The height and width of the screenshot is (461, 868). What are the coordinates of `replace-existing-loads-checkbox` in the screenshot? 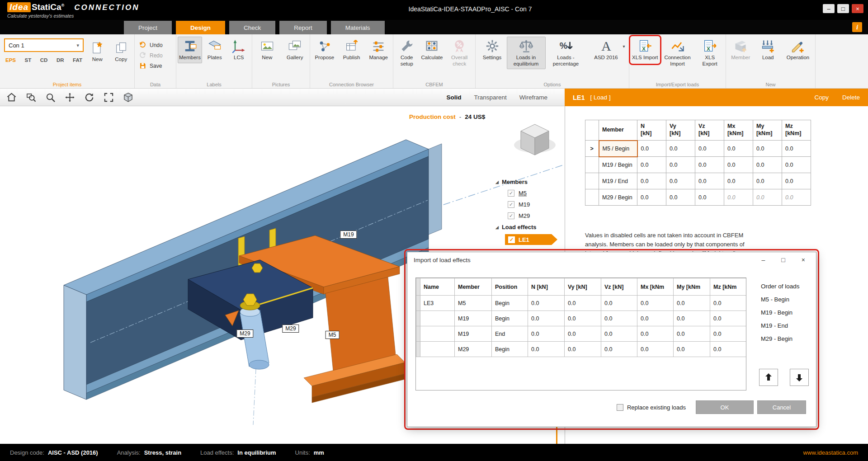 It's located at (620, 408).